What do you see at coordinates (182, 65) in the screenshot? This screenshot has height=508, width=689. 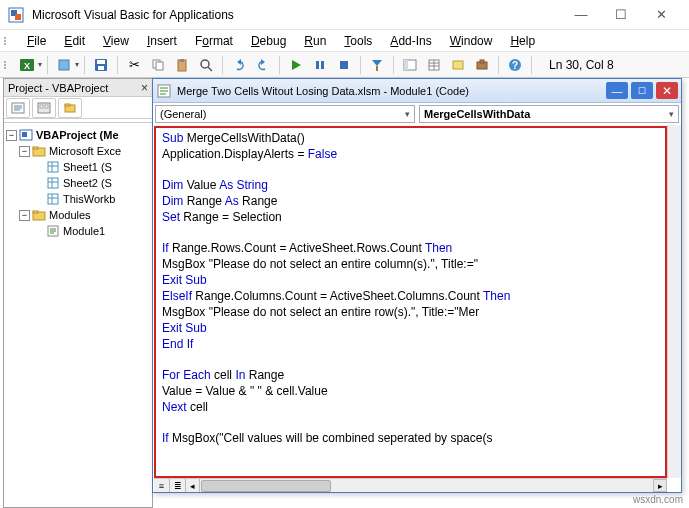 I see `paste-icon` at bounding box center [182, 65].